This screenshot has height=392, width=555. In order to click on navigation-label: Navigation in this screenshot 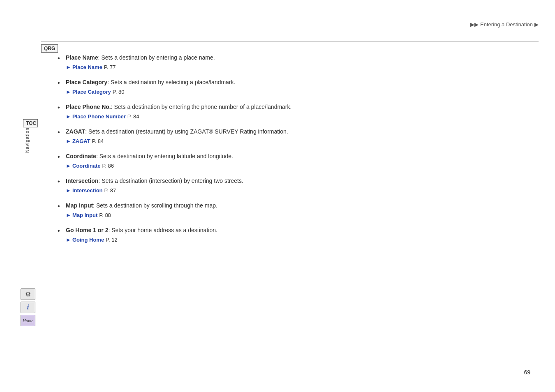, I will do `click(27, 140)`.